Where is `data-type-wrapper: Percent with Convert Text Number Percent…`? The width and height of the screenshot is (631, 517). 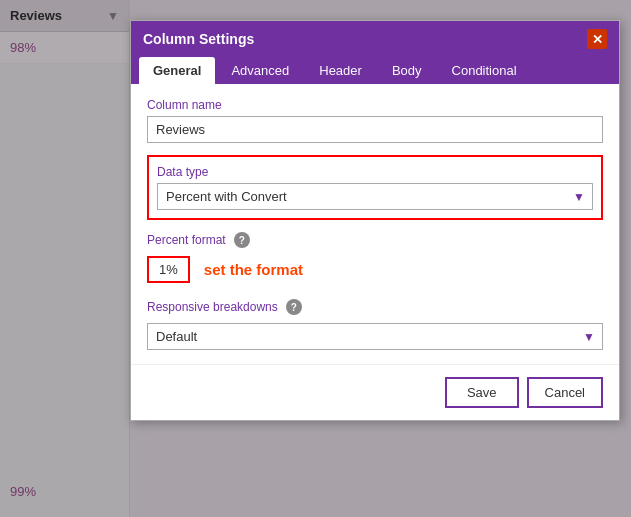 data-type-wrapper: Percent with Convert Text Number Percent… is located at coordinates (375, 196).